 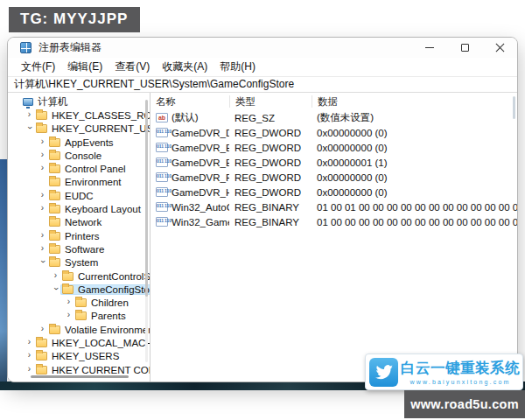 What do you see at coordinates (79, 142) in the screenshot?
I see `tree-item-appevents: ›AppEvents` at bounding box center [79, 142].